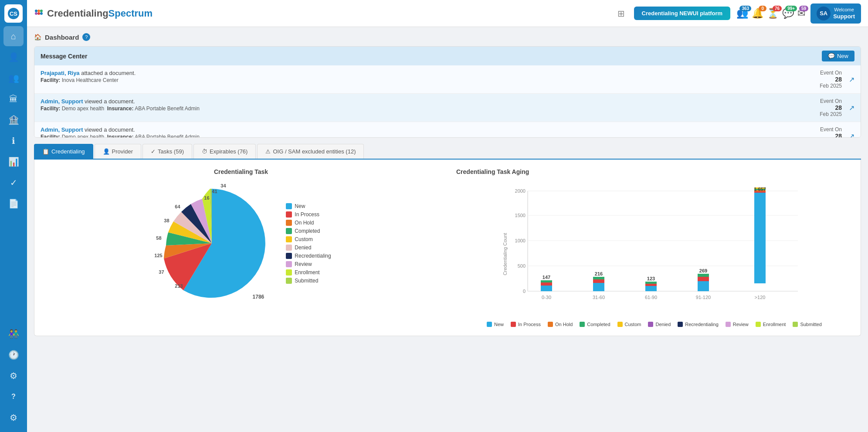  Describe the element at coordinates (838, 56) in the screenshot. I see `new-message-button: 💬 New` at that location.